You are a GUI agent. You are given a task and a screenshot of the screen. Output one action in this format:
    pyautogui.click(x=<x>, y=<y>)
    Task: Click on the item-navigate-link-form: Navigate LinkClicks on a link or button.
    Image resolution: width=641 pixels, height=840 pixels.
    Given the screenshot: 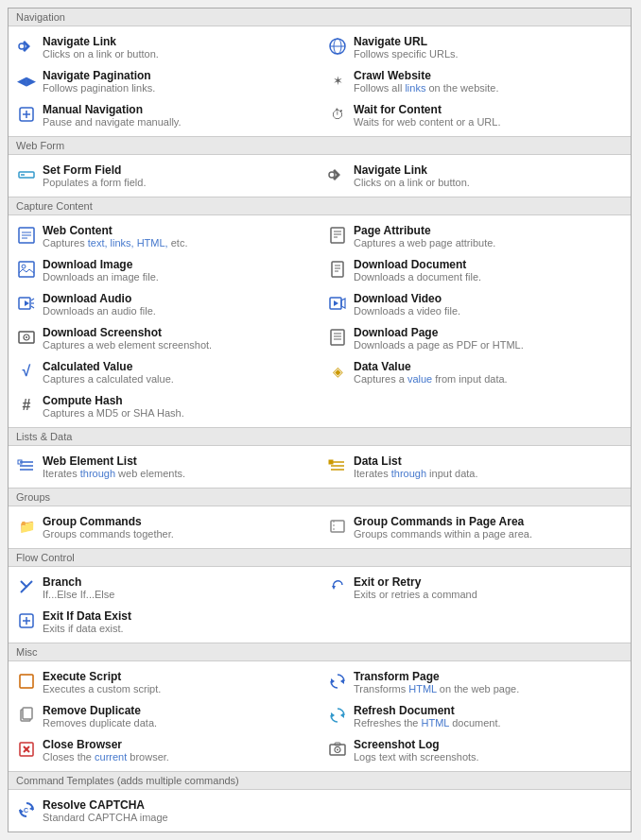 What is the action you would take?
    pyautogui.click(x=475, y=176)
    